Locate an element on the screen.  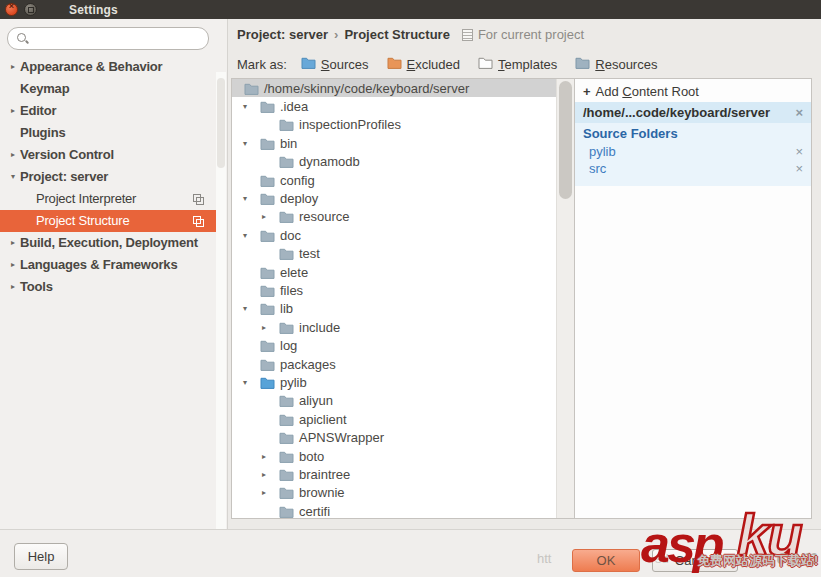
mark-as-excluded-button: Excluded is located at coordinates (424, 64).